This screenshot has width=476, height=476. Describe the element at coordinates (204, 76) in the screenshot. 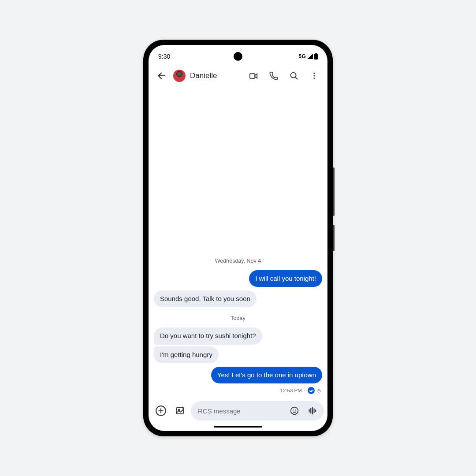

I see `contact-name: Danielle` at that location.